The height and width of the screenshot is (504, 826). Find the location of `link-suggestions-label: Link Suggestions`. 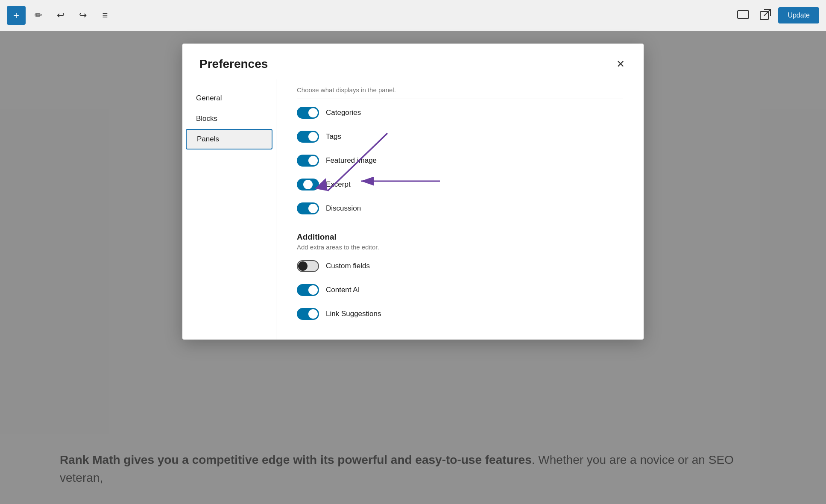

link-suggestions-label: Link Suggestions is located at coordinates (354, 314).